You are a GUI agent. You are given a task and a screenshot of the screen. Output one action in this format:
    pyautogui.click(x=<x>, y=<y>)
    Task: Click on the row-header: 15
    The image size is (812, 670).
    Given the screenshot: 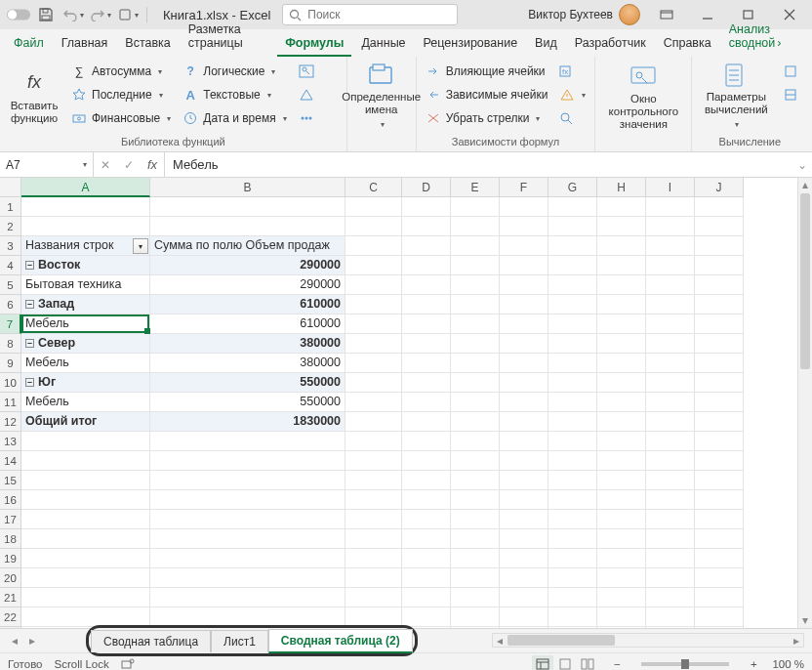 What is the action you would take?
    pyautogui.click(x=11, y=481)
    